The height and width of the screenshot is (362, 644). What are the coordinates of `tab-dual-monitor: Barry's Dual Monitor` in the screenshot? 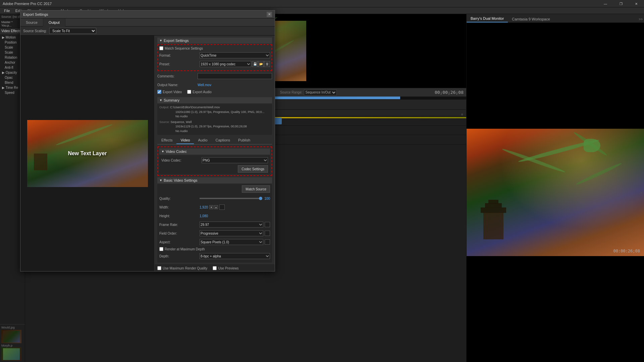 It's located at (487, 19).